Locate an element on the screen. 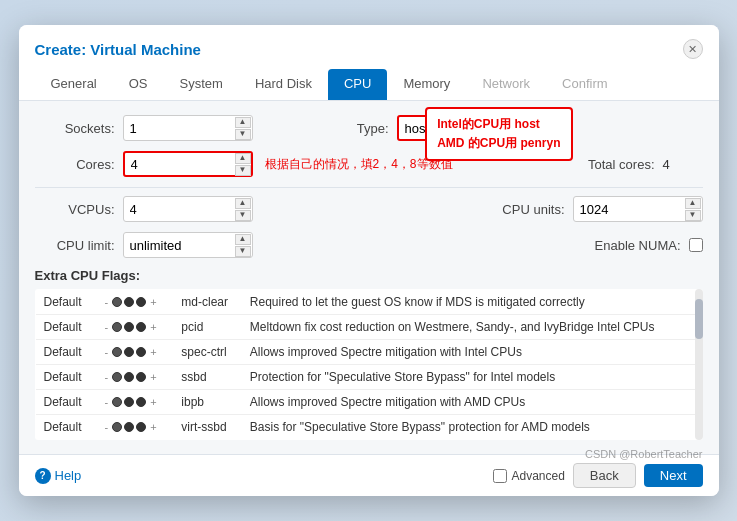 The image size is (737, 521). flag-desc-2: Allows improved Spectre mitigation with … is located at coordinates (472, 352).